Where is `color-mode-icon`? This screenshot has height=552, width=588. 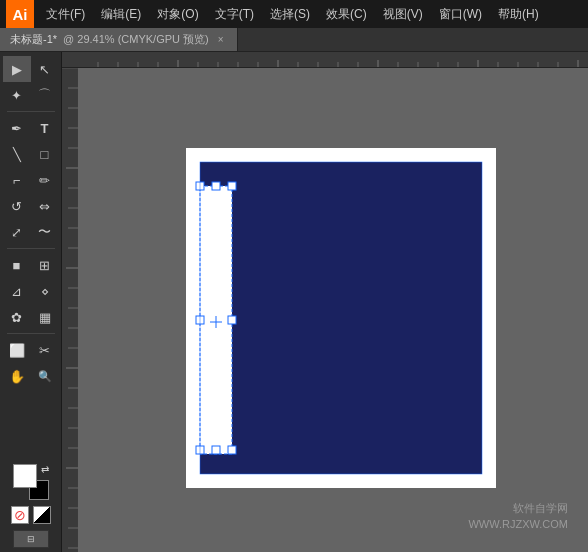
color-mode-icon is located at coordinates (42, 515).